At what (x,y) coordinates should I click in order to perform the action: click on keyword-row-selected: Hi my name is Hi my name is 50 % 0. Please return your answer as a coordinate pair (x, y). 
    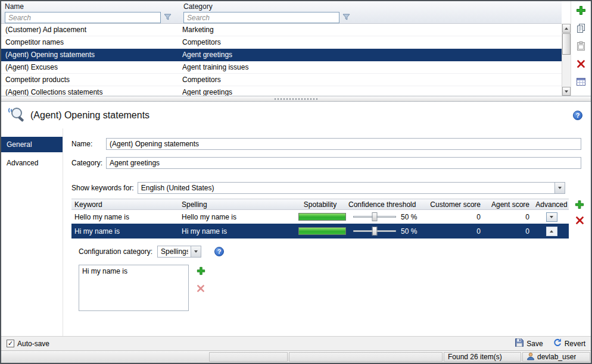
    Looking at the image, I should click on (320, 231).